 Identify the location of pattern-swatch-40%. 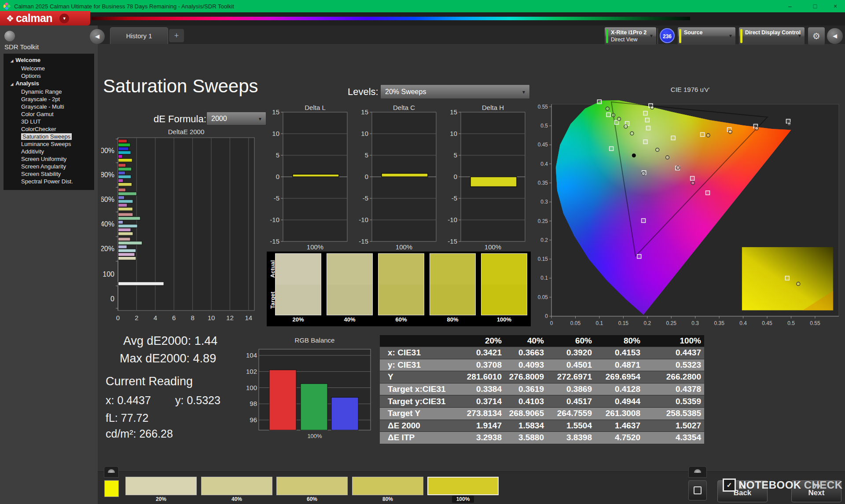
(237, 486).